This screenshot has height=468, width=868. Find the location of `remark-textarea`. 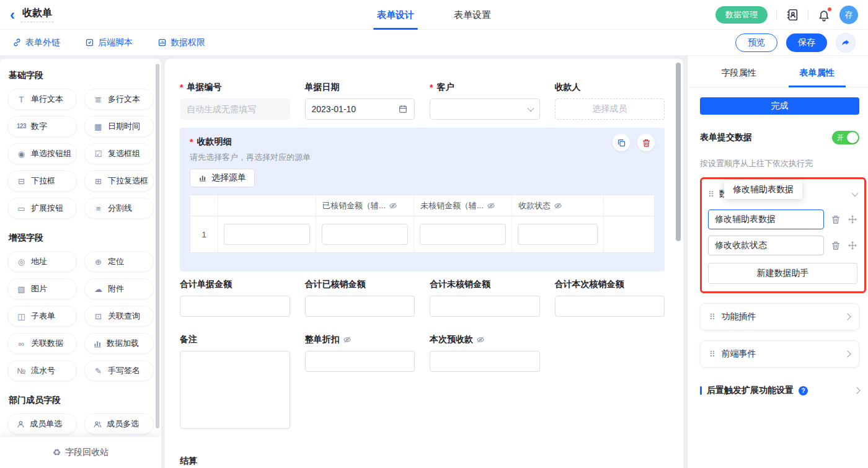

remark-textarea is located at coordinates (235, 390).